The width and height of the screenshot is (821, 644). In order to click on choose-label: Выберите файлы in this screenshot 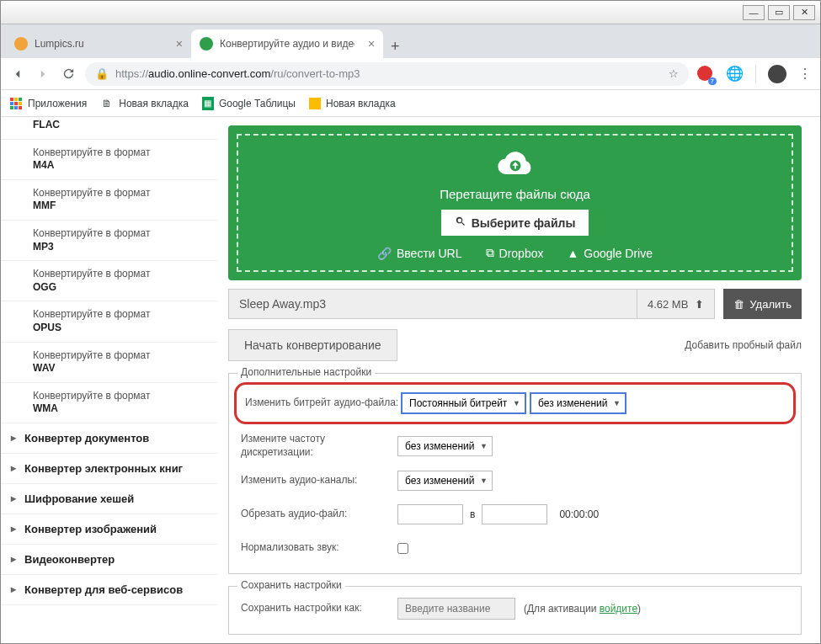, I will do `click(524, 223)`.